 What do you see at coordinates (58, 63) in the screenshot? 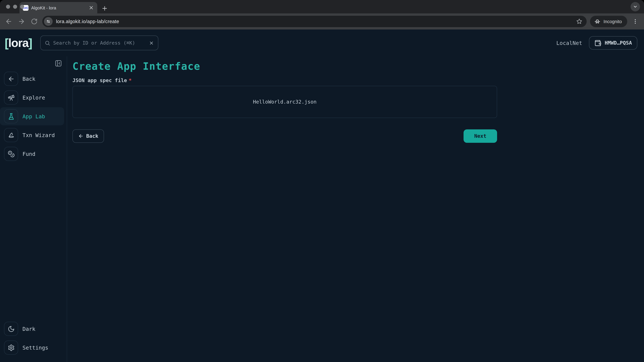
I see `panel-collapse-icon` at bounding box center [58, 63].